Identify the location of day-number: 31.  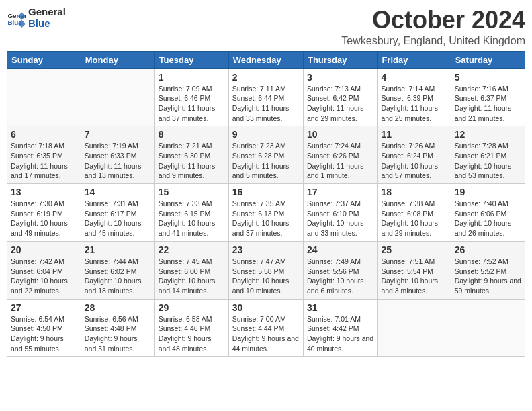
(340, 308).